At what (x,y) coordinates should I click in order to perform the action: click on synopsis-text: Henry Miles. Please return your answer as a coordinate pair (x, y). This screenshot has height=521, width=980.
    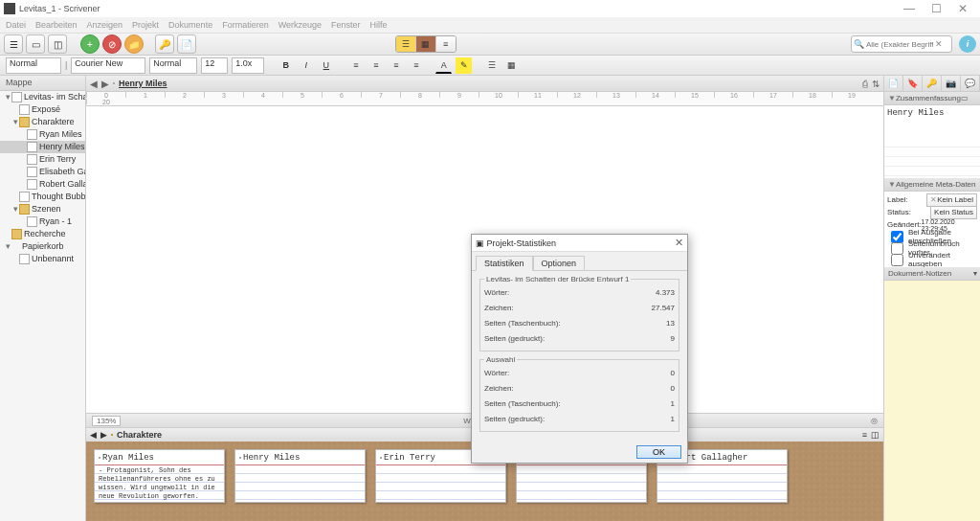
    Looking at the image, I should click on (932, 122).